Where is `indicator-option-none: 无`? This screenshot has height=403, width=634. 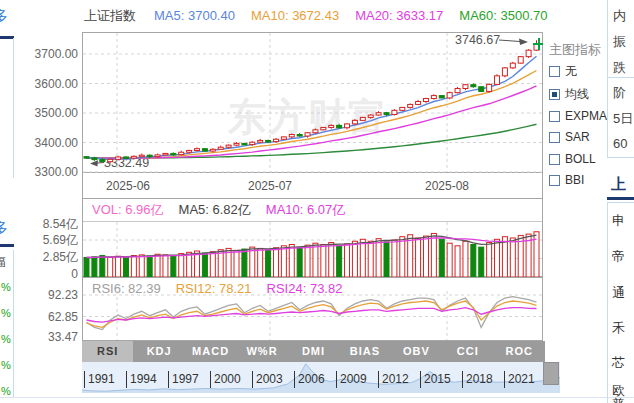 indicator-option-none: 无 is located at coordinates (563, 70).